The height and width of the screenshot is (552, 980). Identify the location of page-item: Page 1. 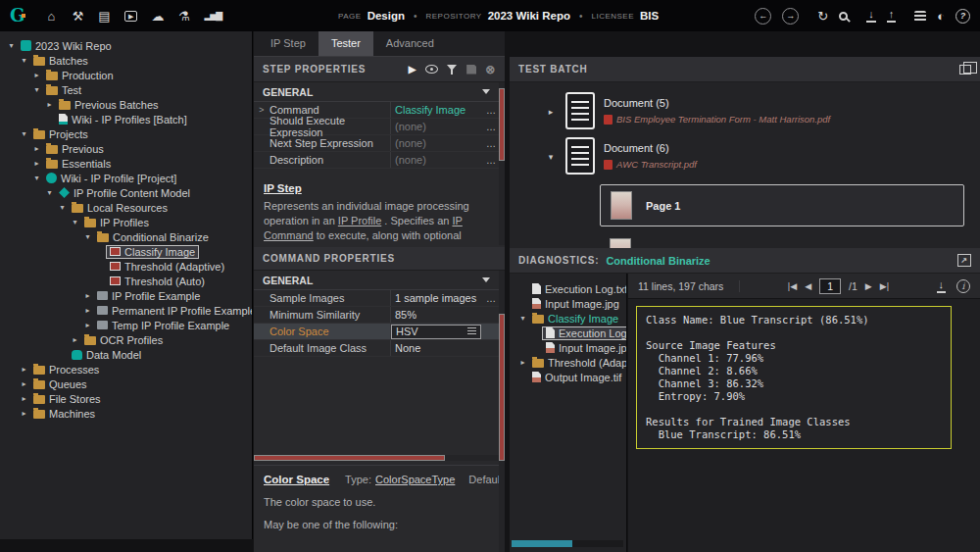
(782, 206).